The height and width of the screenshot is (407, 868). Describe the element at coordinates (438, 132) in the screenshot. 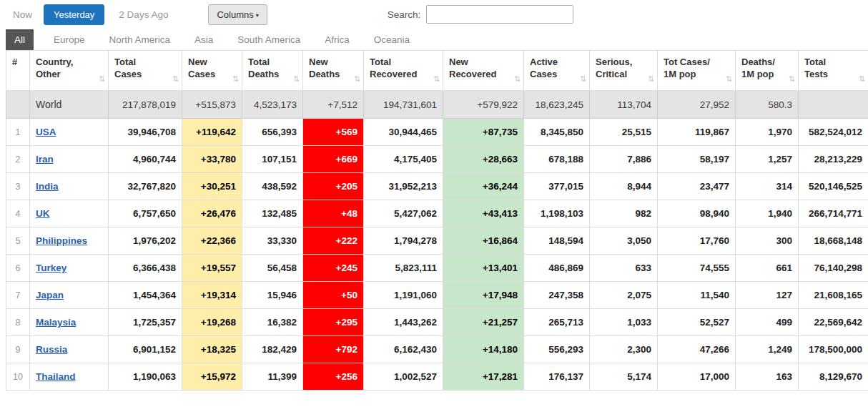

I see `table-row: 1USA39,946,708+119,642656,393+56930,944,…` at that location.